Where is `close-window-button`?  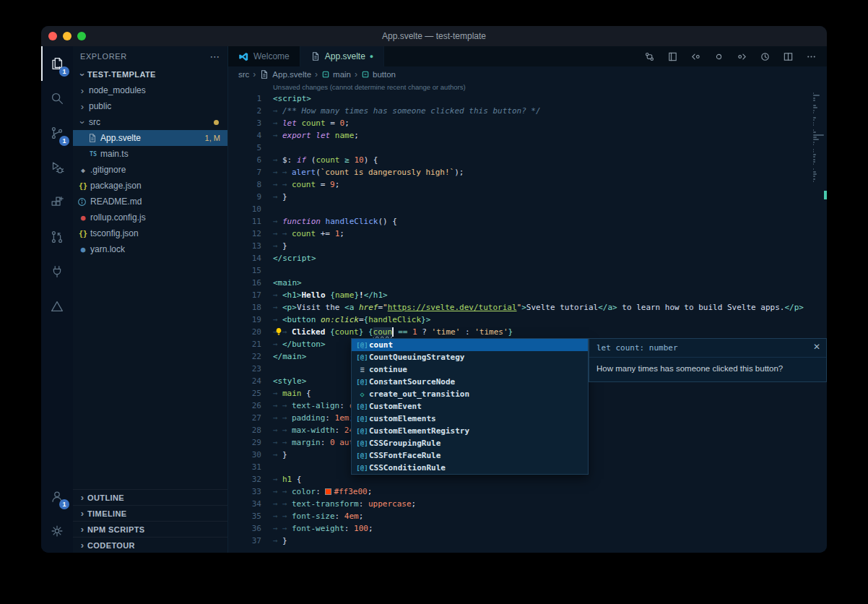 close-window-button is located at coordinates (53, 36).